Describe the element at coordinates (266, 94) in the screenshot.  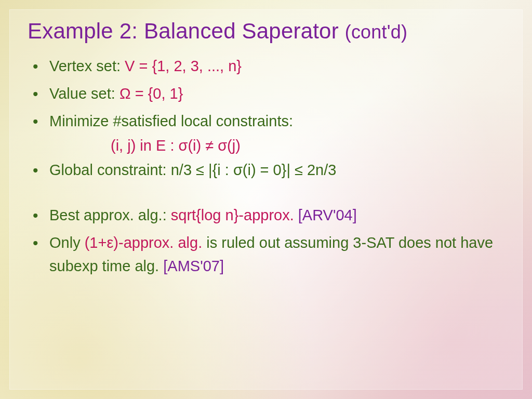
I see `list-item: Value set: Ω = {0, 1}` at that location.